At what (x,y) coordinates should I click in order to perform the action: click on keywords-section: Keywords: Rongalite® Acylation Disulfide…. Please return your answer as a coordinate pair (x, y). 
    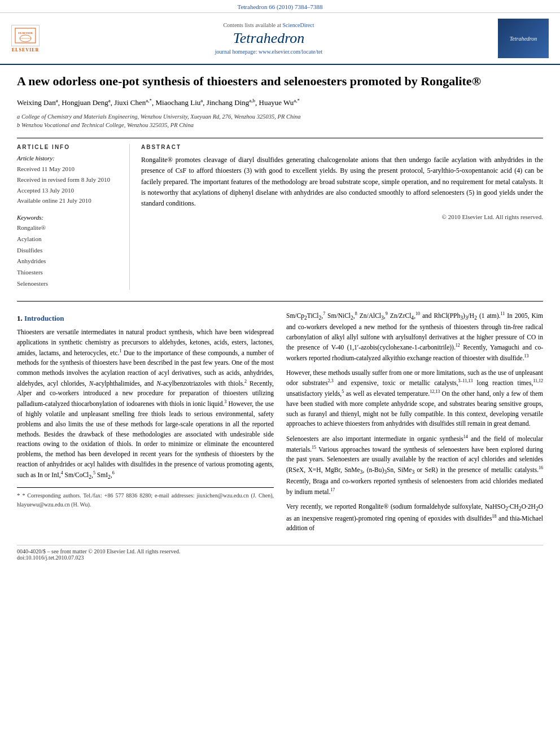
    Looking at the image, I should click on (69, 252).